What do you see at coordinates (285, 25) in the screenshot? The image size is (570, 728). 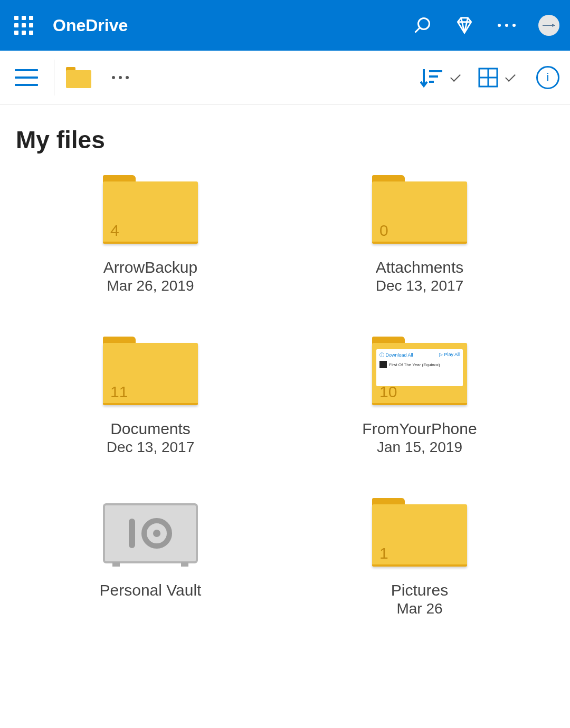 I see `app-header: OneDrive` at bounding box center [285, 25].